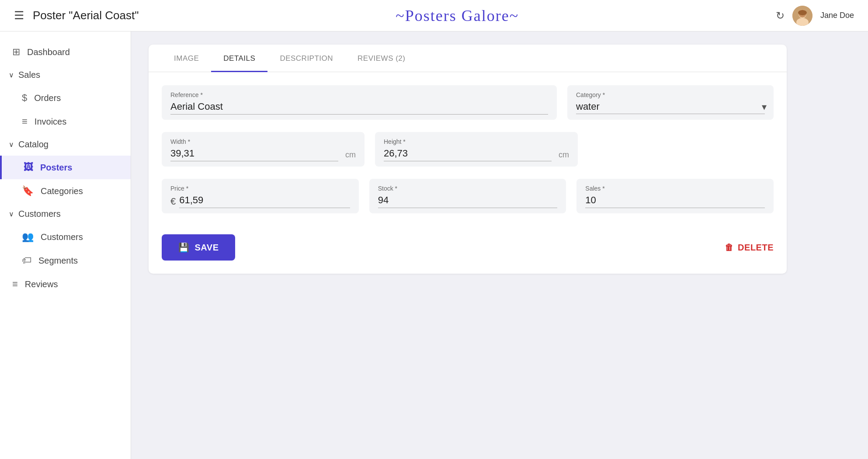 The height and width of the screenshot is (459, 868). Describe the element at coordinates (19, 16) in the screenshot. I see `menu-icon: ☰` at that location.